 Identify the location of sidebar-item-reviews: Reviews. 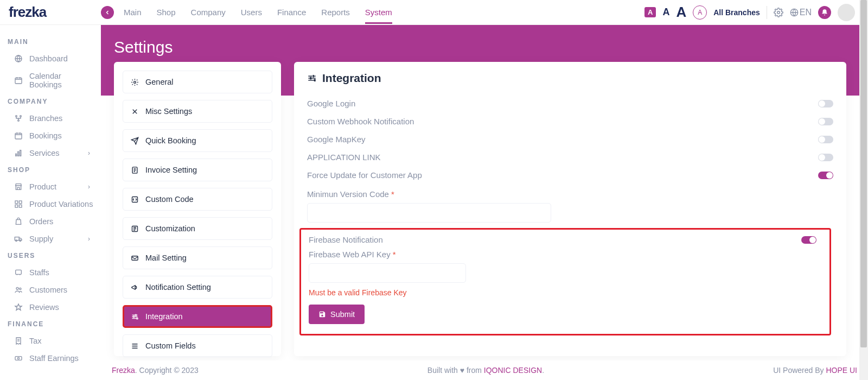
(54, 307).